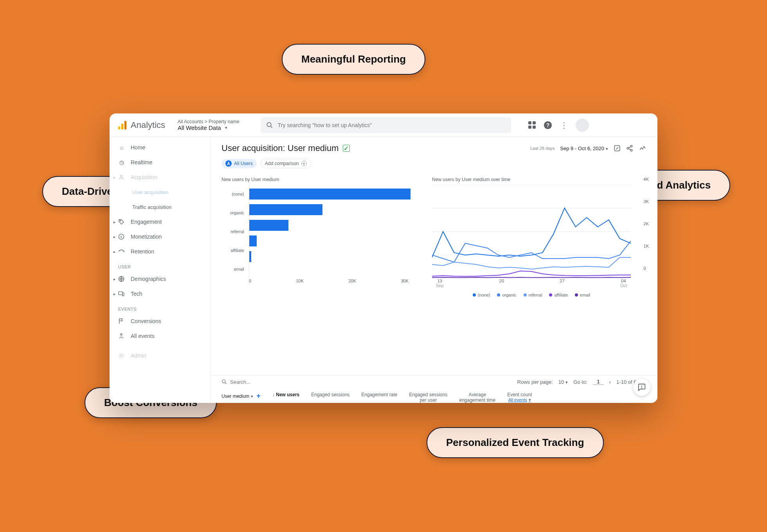 This screenshot has width=767, height=532. I want to click on nav-retention: Retention, so click(160, 252).